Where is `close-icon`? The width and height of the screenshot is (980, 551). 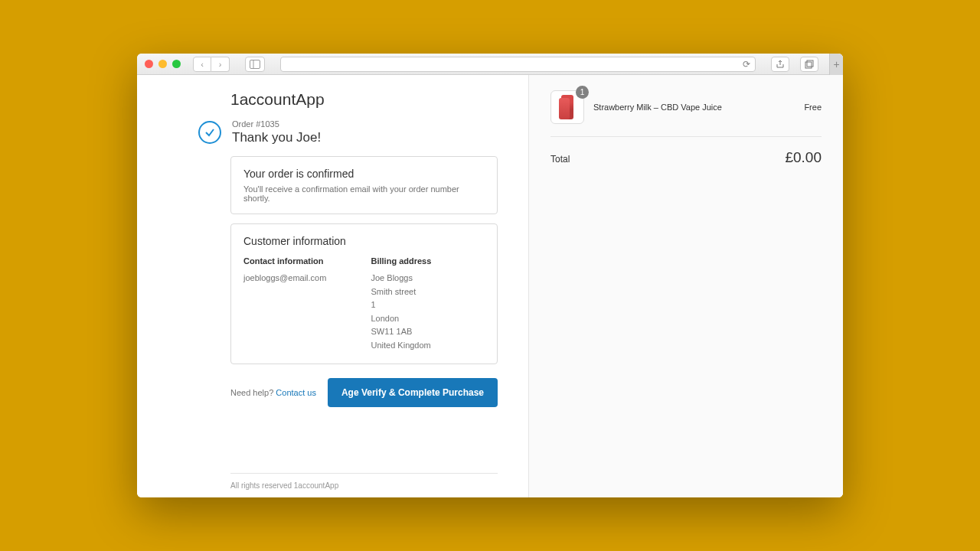 close-icon is located at coordinates (149, 64).